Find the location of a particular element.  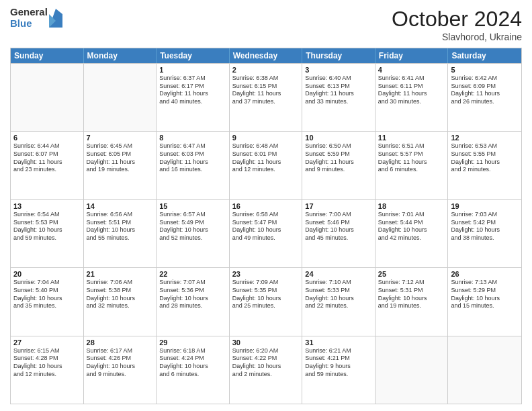

cell-info-line: Sunset: 6:17 PM is located at coordinates (193, 87).